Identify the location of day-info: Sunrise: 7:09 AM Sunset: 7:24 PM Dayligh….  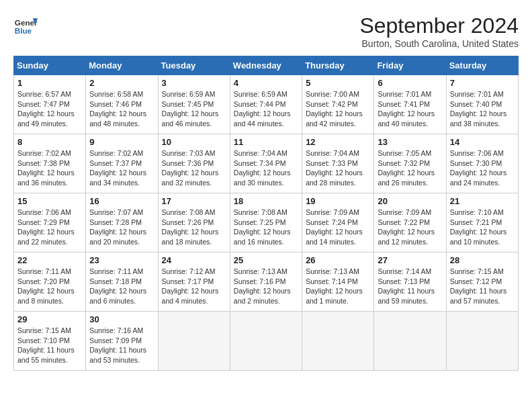
(338, 227).